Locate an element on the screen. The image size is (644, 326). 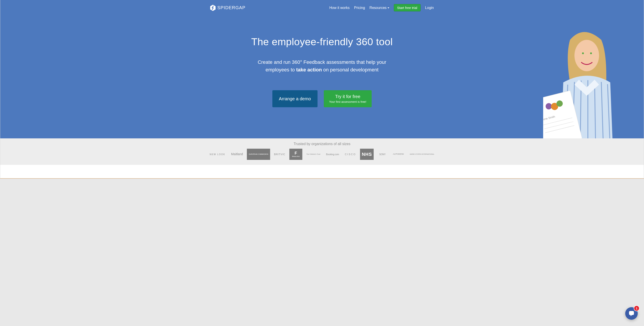
logo-european-commission: EUROPEAN COMMISSION is located at coordinates (258, 154).